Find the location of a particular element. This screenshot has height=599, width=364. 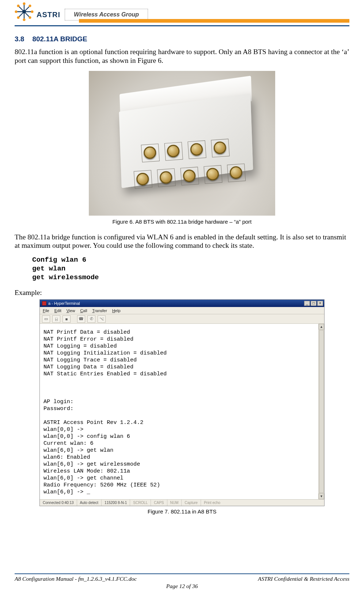

scroll-up-button: ▲ is located at coordinates (322, 327).